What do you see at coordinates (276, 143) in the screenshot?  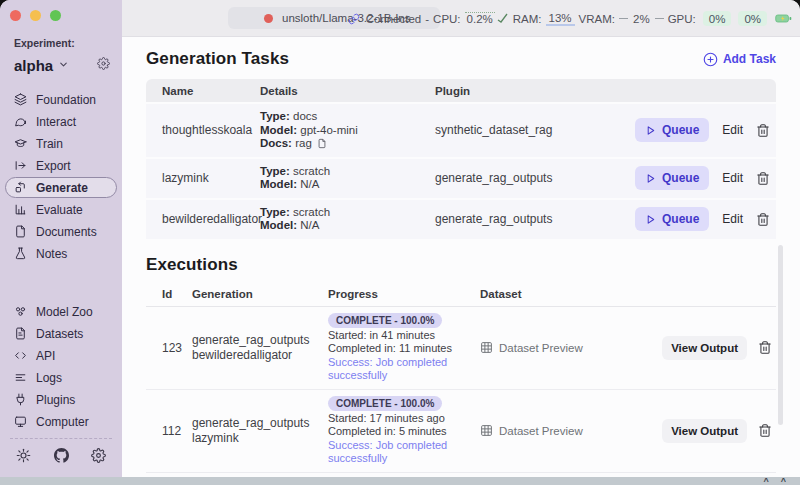 I see `detail-docs-label: Docs:` at bounding box center [276, 143].